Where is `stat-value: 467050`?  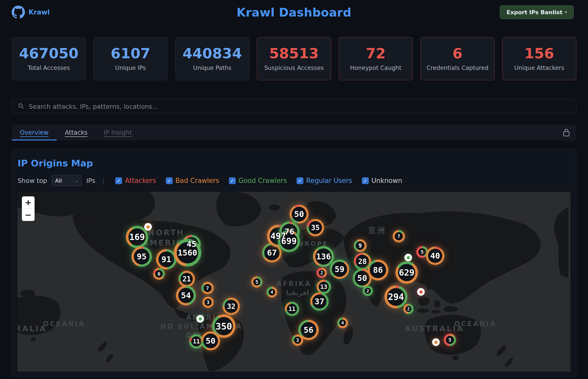
stat-value: 467050 is located at coordinates (49, 53).